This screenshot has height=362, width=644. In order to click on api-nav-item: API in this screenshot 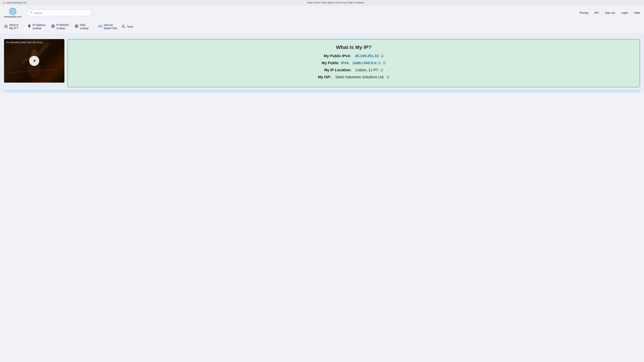, I will do `click(596, 13)`.